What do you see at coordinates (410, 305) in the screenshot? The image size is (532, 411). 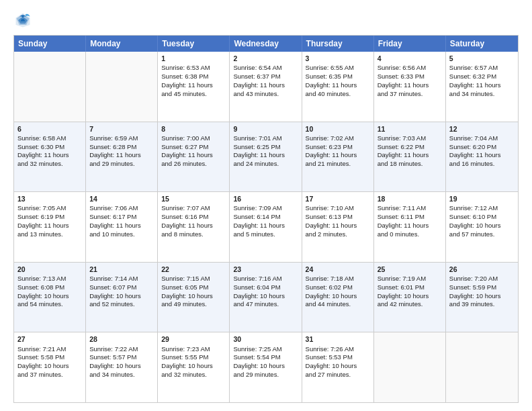 I see `day-info: and 42 minutes.` at bounding box center [410, 305].